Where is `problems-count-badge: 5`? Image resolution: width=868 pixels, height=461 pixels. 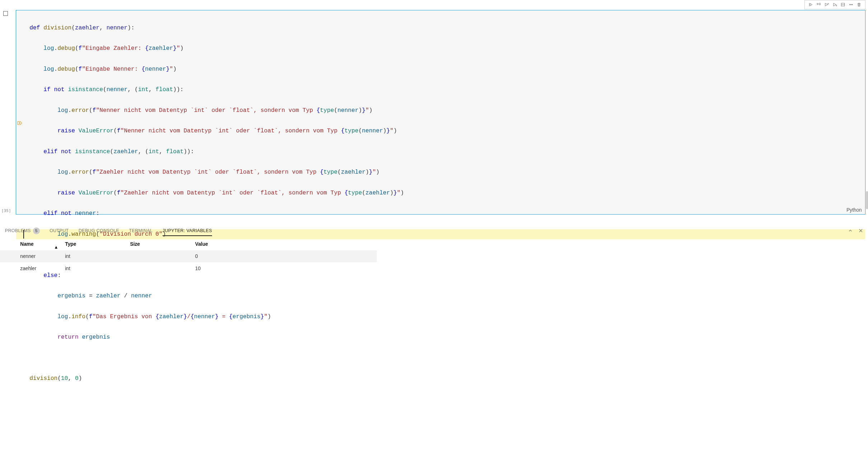 problems-count-badge: 5 is located at coordinates (37, 231).